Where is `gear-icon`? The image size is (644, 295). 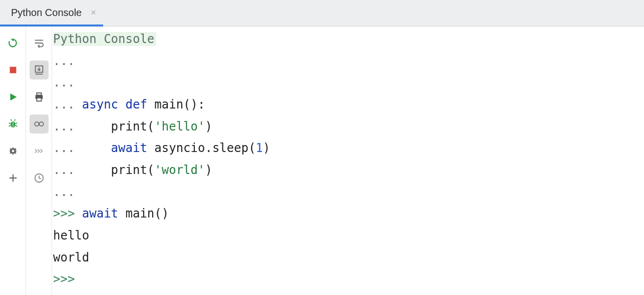 gear-icon is located at coordinates (13, 151).